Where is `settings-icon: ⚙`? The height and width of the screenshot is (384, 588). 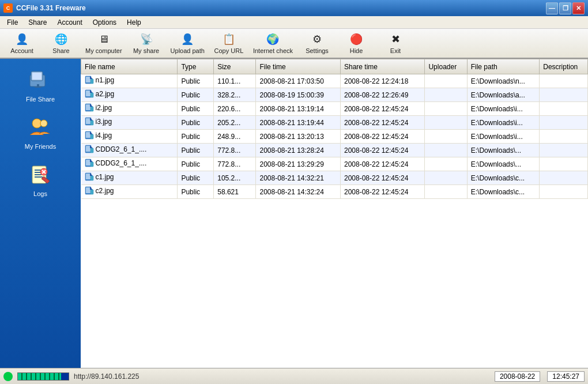 settings-icon: ⚙ is located at coordinates (317, 39).